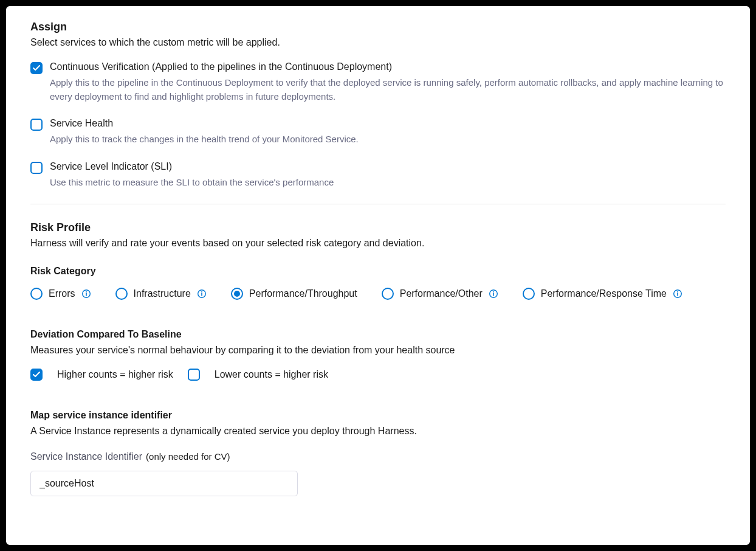 Image resolution: width=756 pixels, height=551 pixels. I want to click on deviation-options: Higher counts = higher risk Lower counts…, so click(378, 375).